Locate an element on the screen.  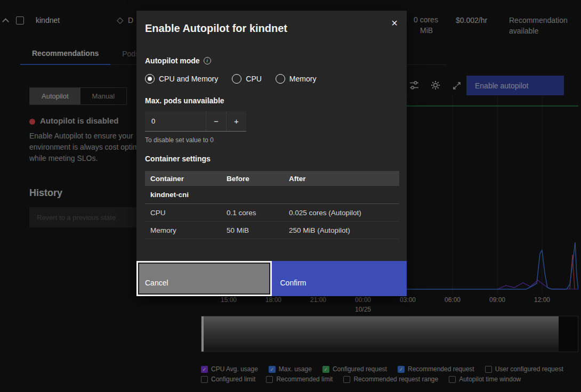
modal-footer: Cancel Confirm is located at coordinates (272, 279).